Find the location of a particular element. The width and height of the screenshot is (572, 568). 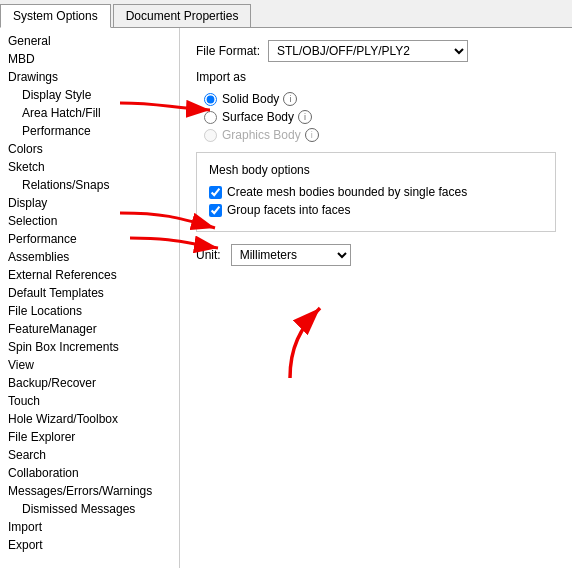

sidebar-item-export: Export is located at coordinates (90, 545).